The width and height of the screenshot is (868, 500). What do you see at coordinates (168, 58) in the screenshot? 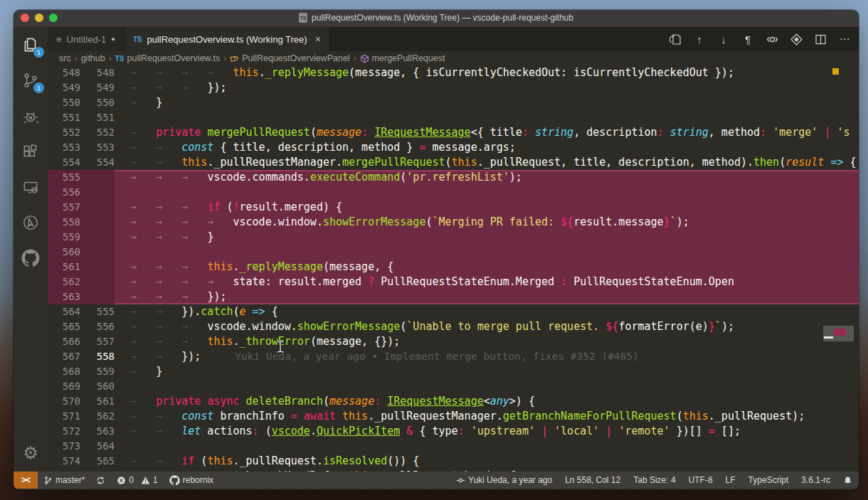
I see `breadcrumb-file: TS pullRequestOverview.ts` at bounding box center [168, 58].